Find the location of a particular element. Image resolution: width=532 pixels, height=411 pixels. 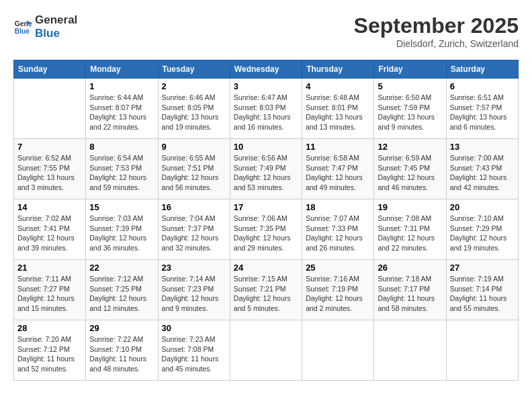

calendar-cell: 15Sunrise: 7:03 AMSunset: 7:39 PMDayligh… is located at coordinates (122, 230).